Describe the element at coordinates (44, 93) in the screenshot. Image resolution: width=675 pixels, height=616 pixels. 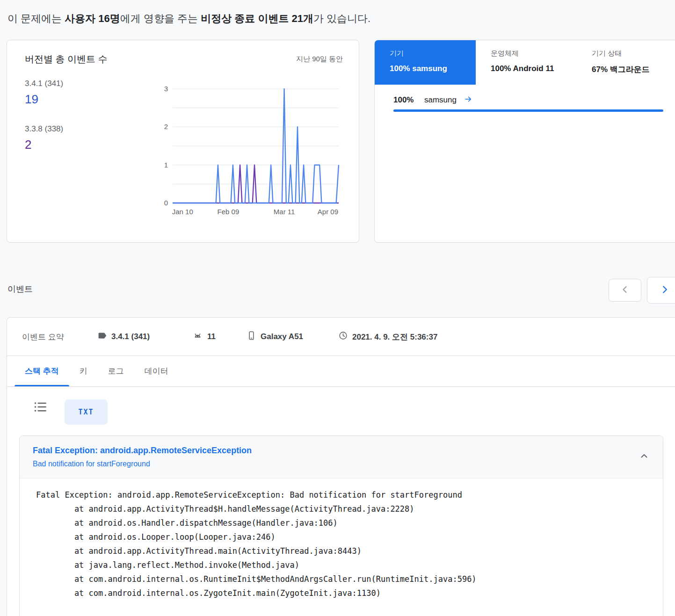
I see `version-item: 3.4.1 (341) 19` at that location.